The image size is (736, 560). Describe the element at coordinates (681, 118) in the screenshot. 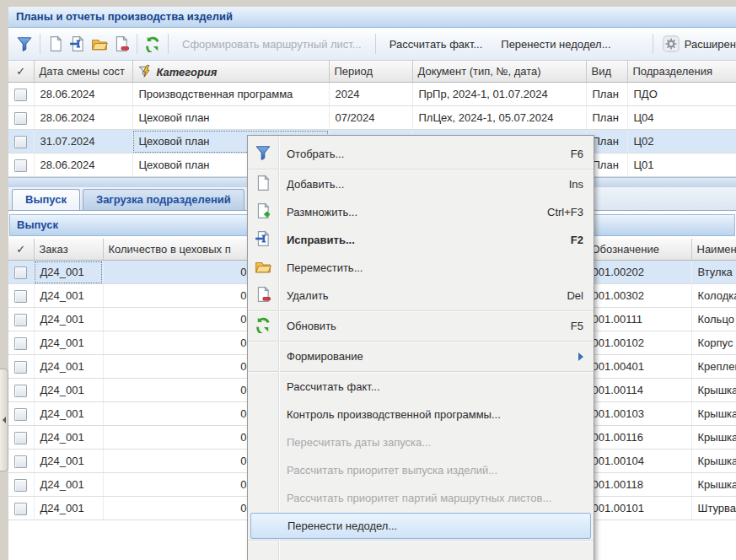

I see `cell-division: Ц04` at that location.